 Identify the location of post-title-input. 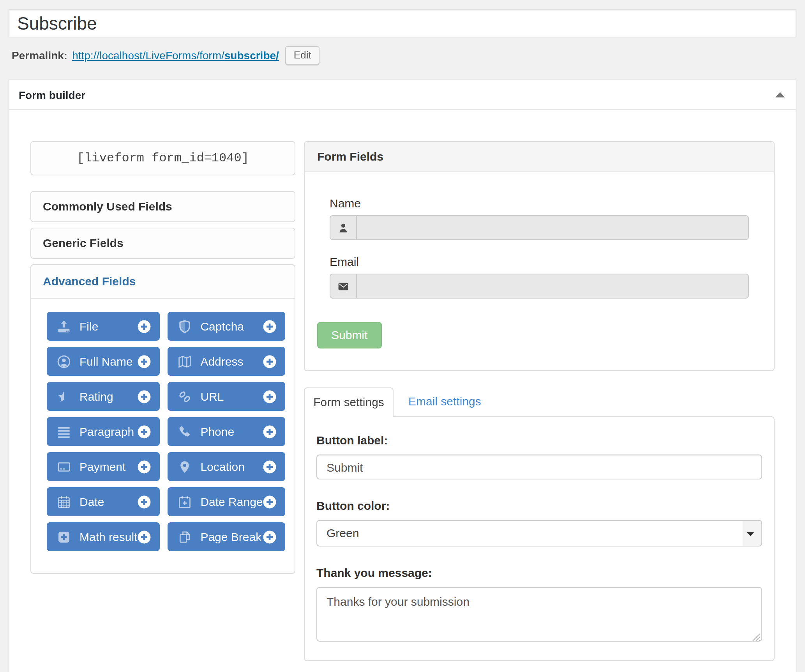
(402, 23).